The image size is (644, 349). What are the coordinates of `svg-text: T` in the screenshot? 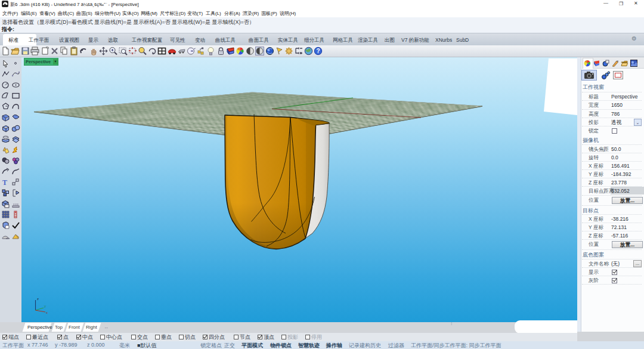 It's located at (5, 183).